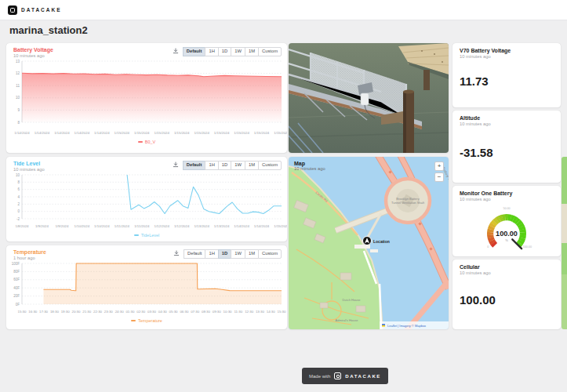 The height and width of the screenshot is (392, 567). I want to click on svg-text: 06:30, so click(184, 312).